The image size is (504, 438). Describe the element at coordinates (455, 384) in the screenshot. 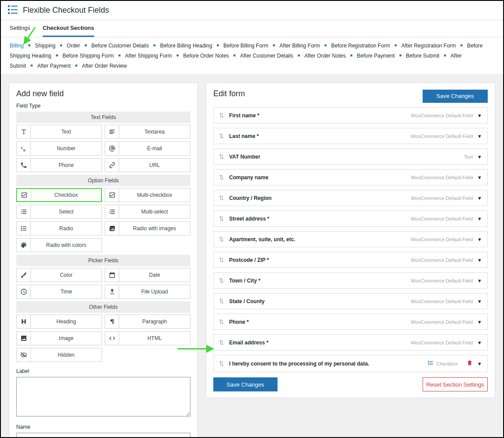

I see `reset-section-button: Reset Section Settings` at that location.